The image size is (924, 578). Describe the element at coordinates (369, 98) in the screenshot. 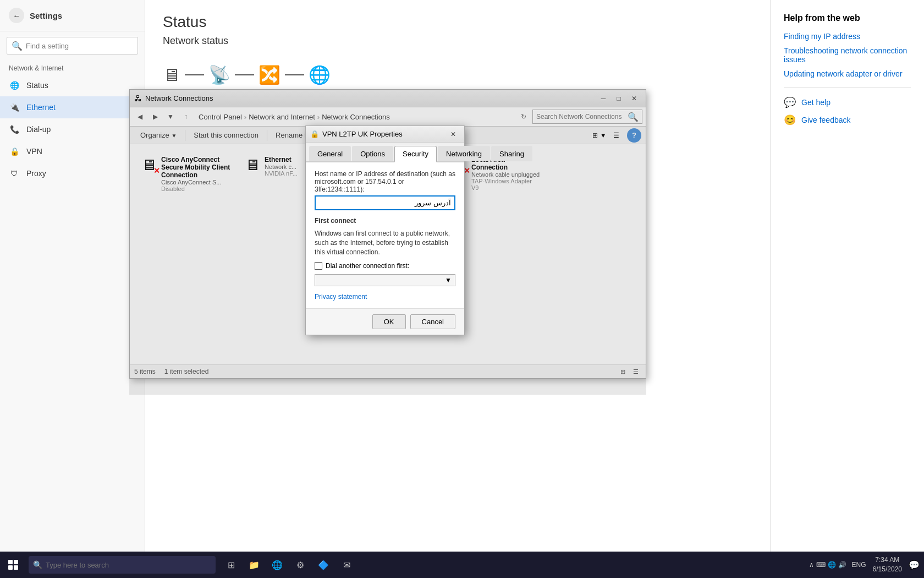

I see `nc-title-text: Network Connections` at that location.